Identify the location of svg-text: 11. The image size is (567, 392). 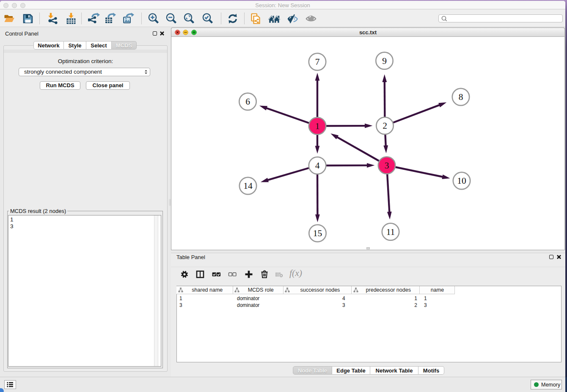
(391, 232).